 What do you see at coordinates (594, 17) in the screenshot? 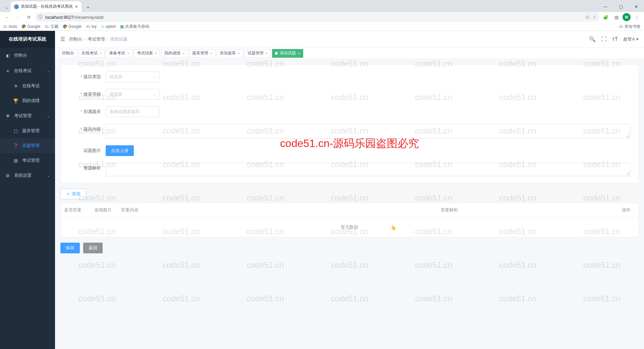
I see `bookmark-star-icon: ☆` at bounding box center [594, 17].